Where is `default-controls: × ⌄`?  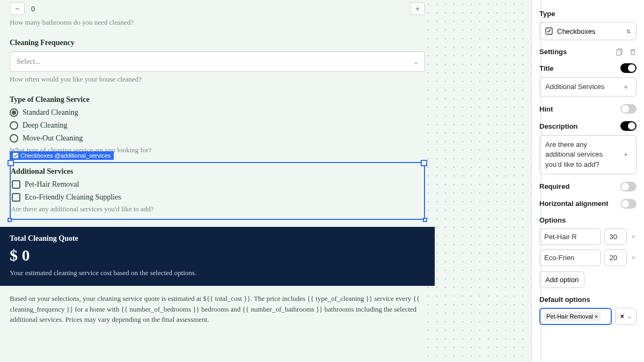 default-controls: × ⌄ is located at coordinates (626, 316).